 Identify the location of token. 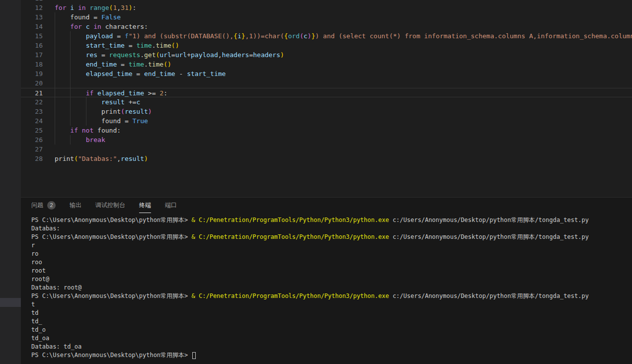
(78, 102).